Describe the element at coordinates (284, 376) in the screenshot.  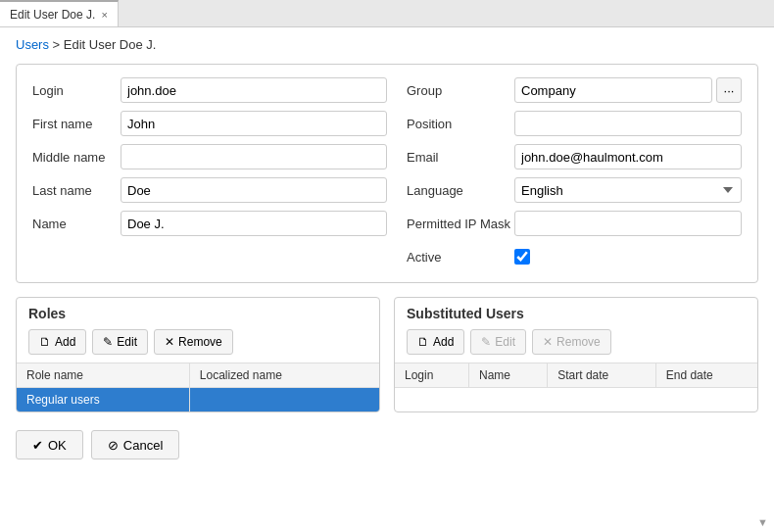
I see `roles-col-localized-name: Localized name` at that location.